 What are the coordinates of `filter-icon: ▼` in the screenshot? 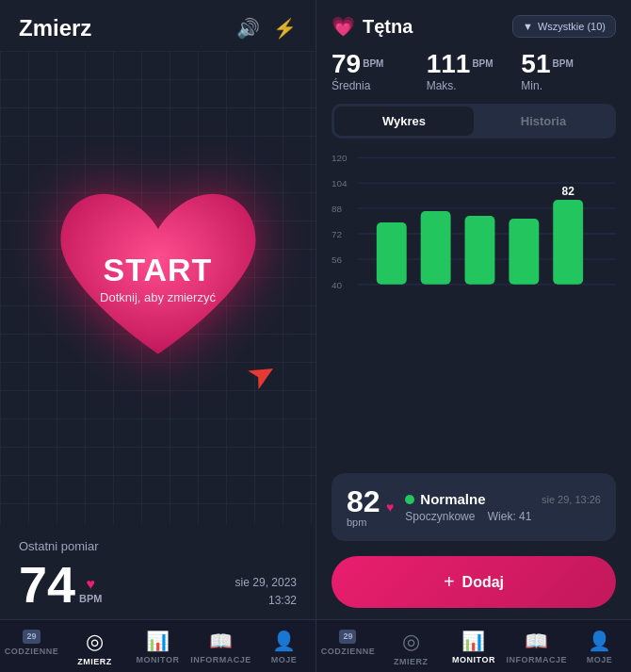 It's located at (527, 26).